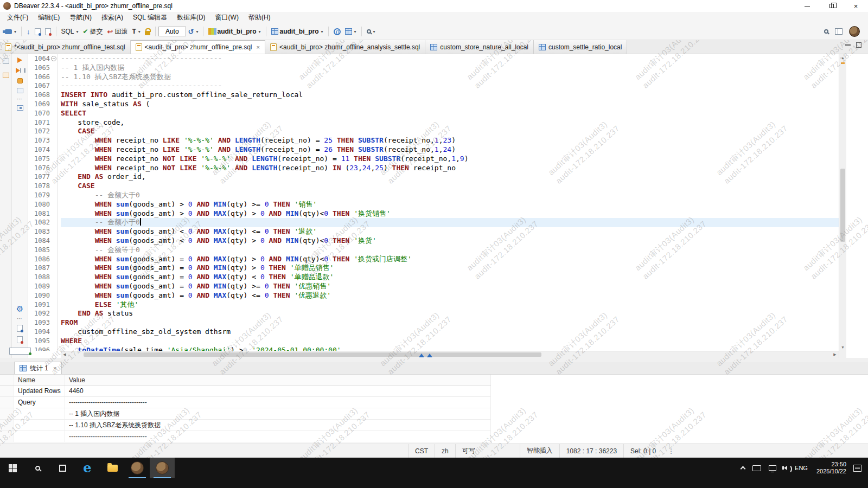 This screenshot has height=488, width=868. I want to click on code-line: 1075 WHEN receipt_no NOT LIKE '%-%-%' AN…, so click(433, 159).